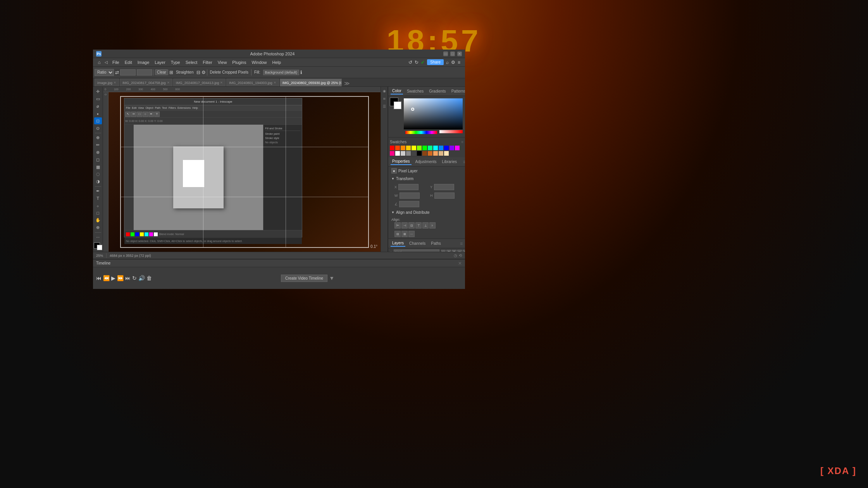 Image resolution: width=868 pixels, height=488 pixels. I want to click on align-section-header: ▼ Align and Distribute, so click(427, 212).